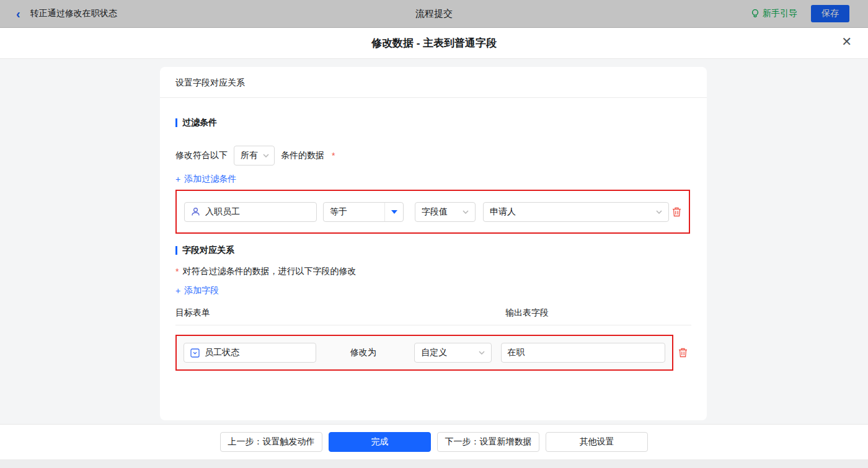 This screenshot has width=868, height=468. Describe the element at coordinates (202, 156) in the screenshot. I see `match-prefix-label: 修改符合以下` at that location.